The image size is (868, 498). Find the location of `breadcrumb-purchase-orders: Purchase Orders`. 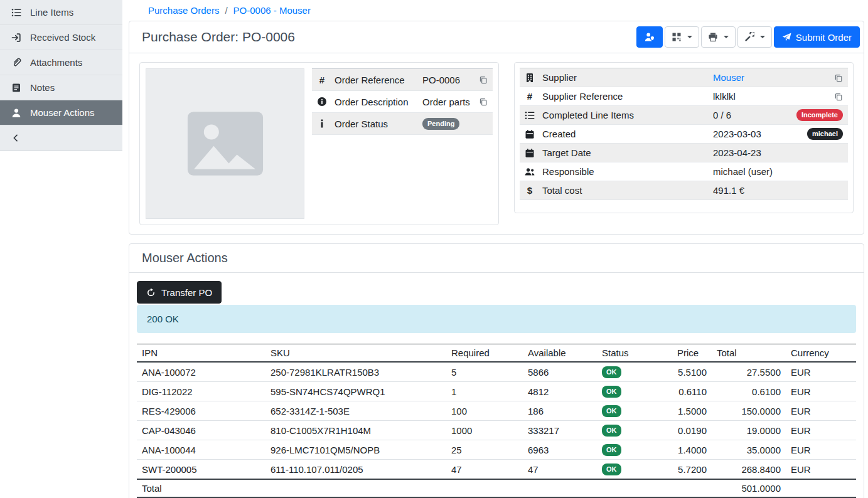

breadcrumb-purchase-orders: Purchase Orders is located at coordinates (183, 10).